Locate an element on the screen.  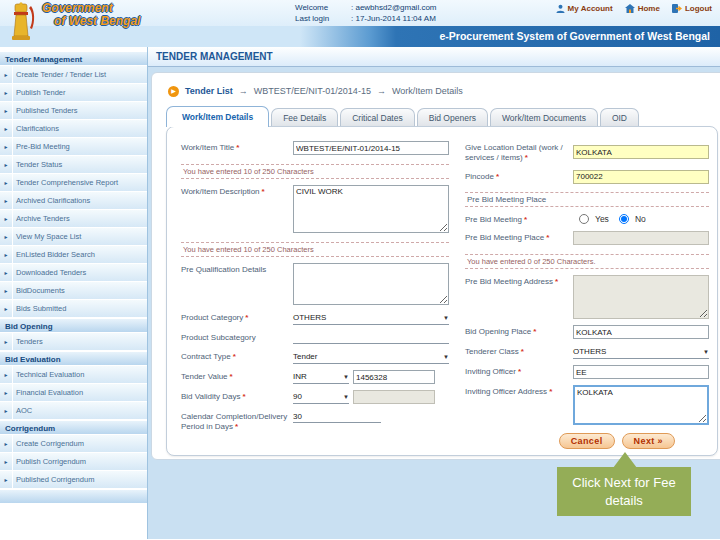
tenderer-class-label: Tenderer Class* is located at coordinates (519, 352).